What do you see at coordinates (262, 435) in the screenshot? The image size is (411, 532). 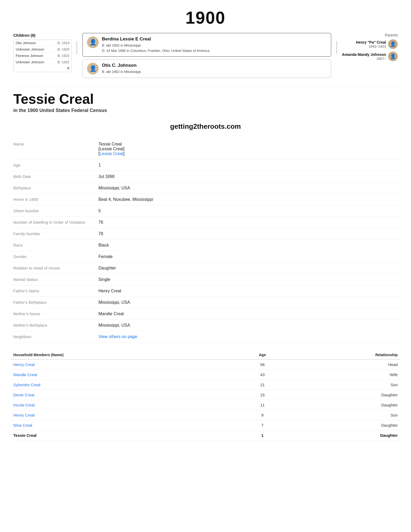 I see `member-age: 1` at bounding box center [262, 435].